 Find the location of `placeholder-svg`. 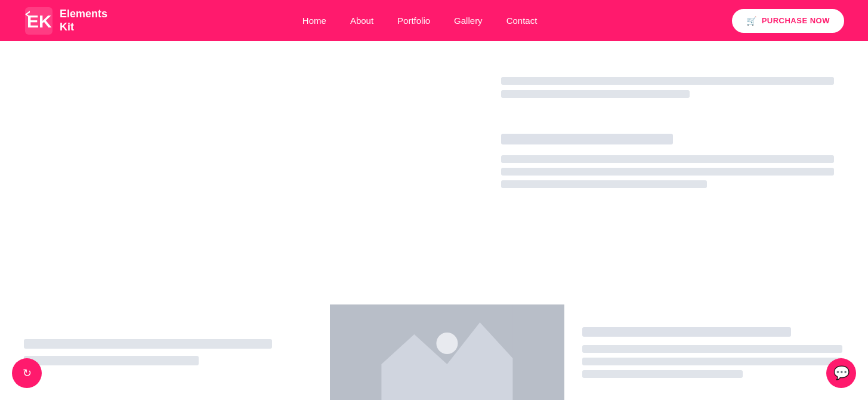

placeholder-svg is located at coordinates (447, 352).